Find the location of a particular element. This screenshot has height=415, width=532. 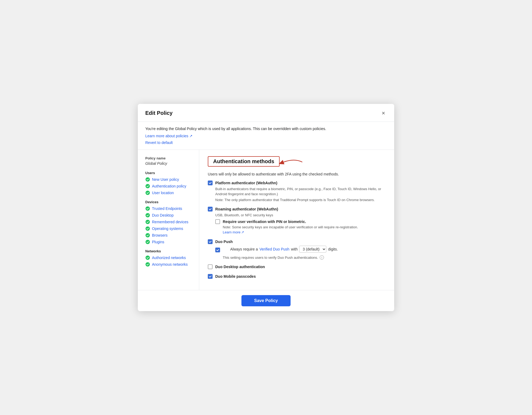

auth-methods-title: Authentication methods is located at coordinates (244, 161).